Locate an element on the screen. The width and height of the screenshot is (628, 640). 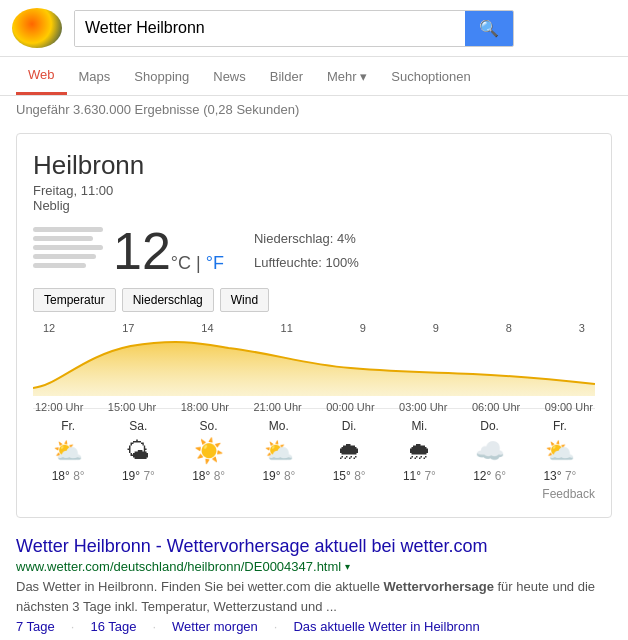
search-result: Wetter Heilbronn - Wettervorhersage aktu… is located at coordinates (314, 585).